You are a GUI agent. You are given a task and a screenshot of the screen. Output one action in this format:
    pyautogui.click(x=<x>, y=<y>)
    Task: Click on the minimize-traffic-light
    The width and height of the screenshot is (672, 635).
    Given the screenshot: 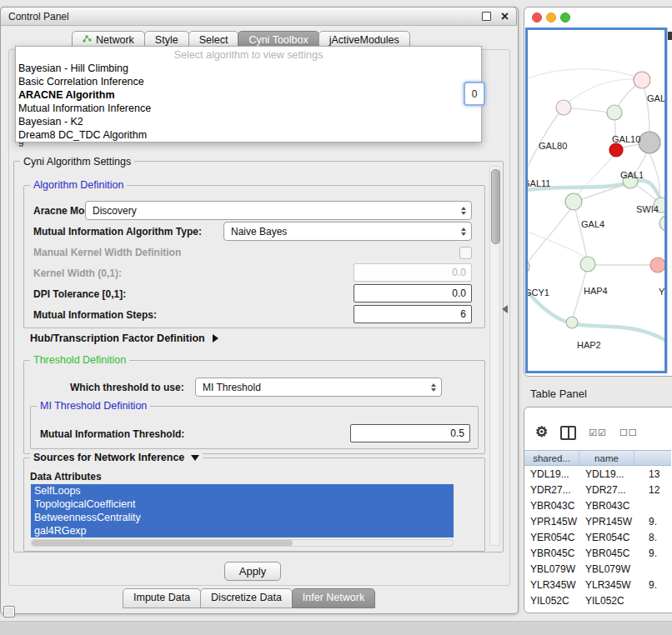 What is the action you would take?
    pyautogui.click(x=551, y=18)
    